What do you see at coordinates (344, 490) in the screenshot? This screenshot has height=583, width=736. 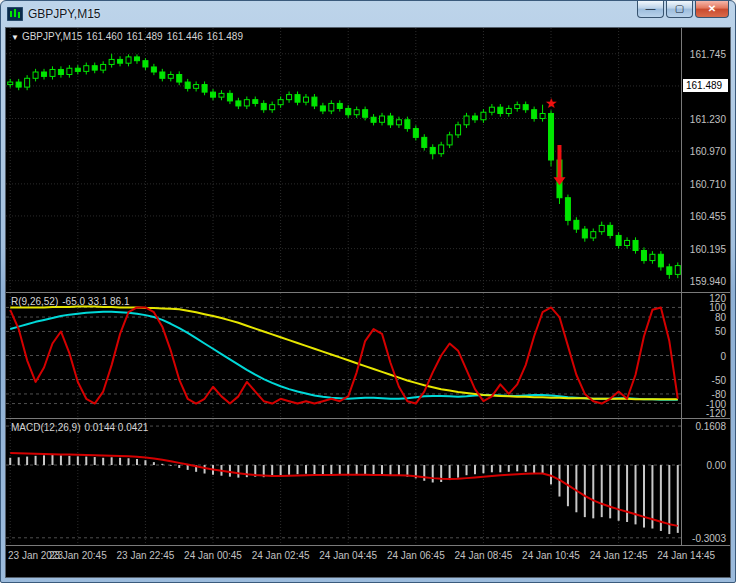 I see `macd-signal-line` at bounding box center [344, 490].